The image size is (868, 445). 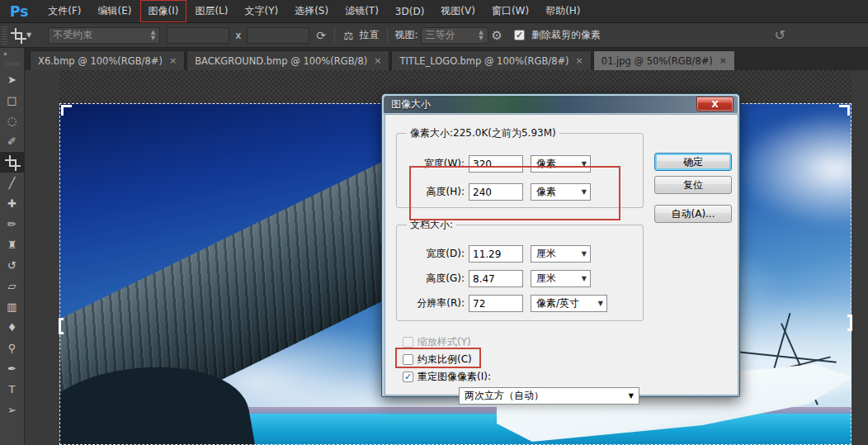 I want to click on close-button: X, so click(x=715, y=104).